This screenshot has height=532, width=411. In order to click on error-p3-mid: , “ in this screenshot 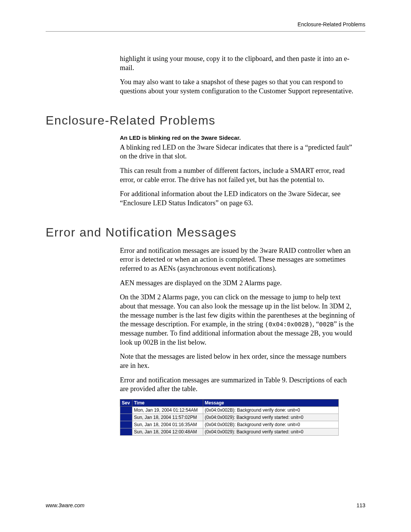, I will do `click(316, 324)`.